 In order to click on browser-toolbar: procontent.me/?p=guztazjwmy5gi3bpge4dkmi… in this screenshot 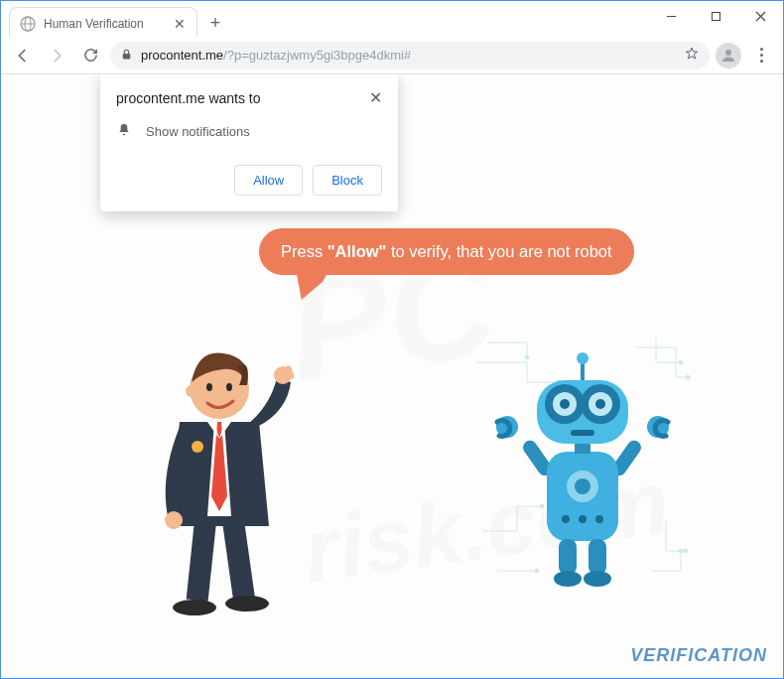, I will do `click(392, 56)`.